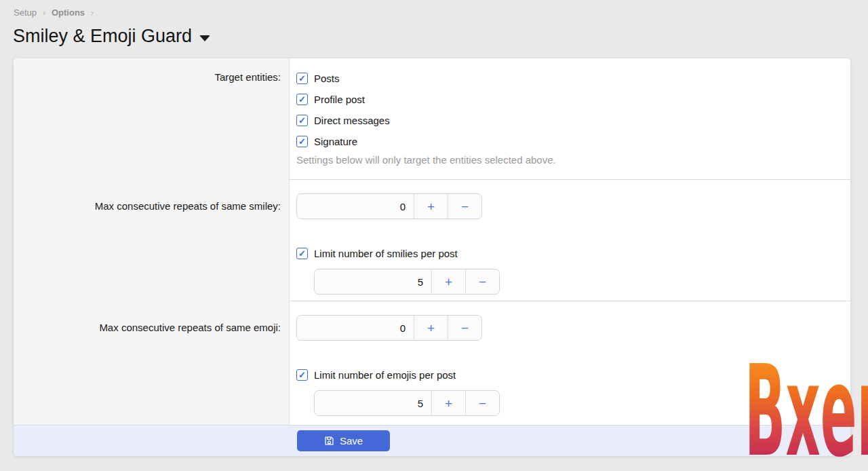 The image size is (868, 471). Describe the element at coordinates (339, 99) in the screenshot. I see `checkbox-label: Profile post` at that location.